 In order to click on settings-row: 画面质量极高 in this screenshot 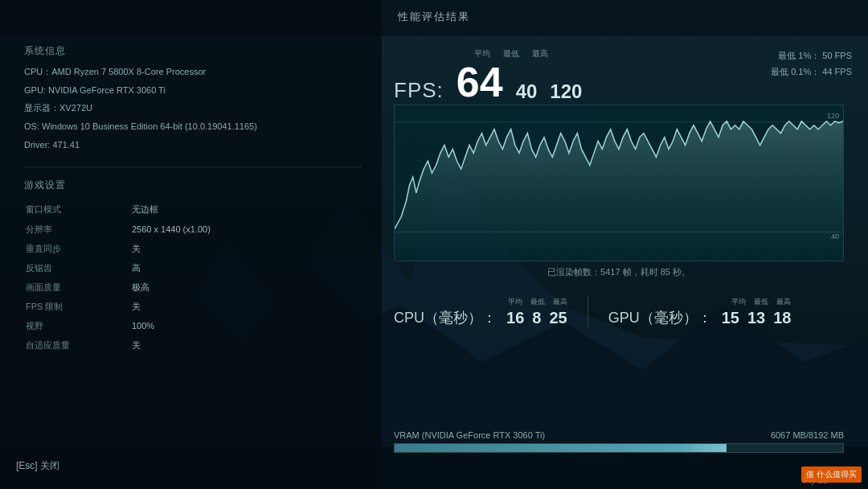, I will do `click(193, 287)`.